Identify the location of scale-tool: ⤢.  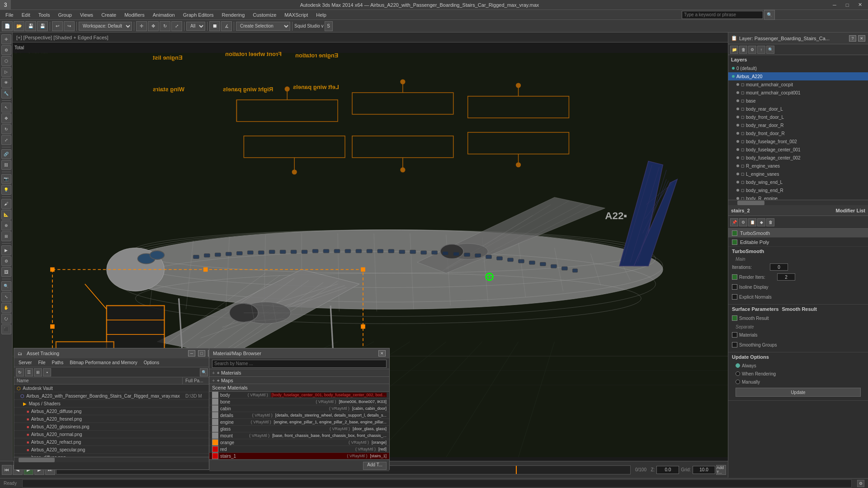
(6, 140).